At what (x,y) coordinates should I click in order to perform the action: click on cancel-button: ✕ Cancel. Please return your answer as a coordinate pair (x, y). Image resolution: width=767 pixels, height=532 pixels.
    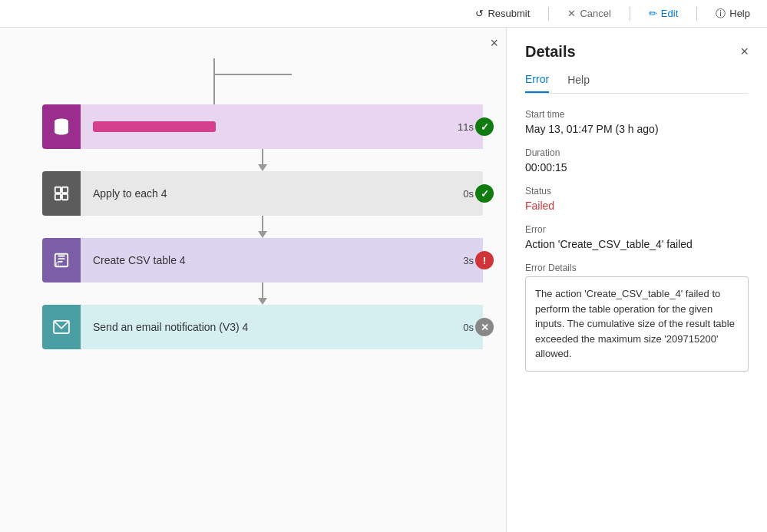
    Looking at the image, I should click on (589, 14).